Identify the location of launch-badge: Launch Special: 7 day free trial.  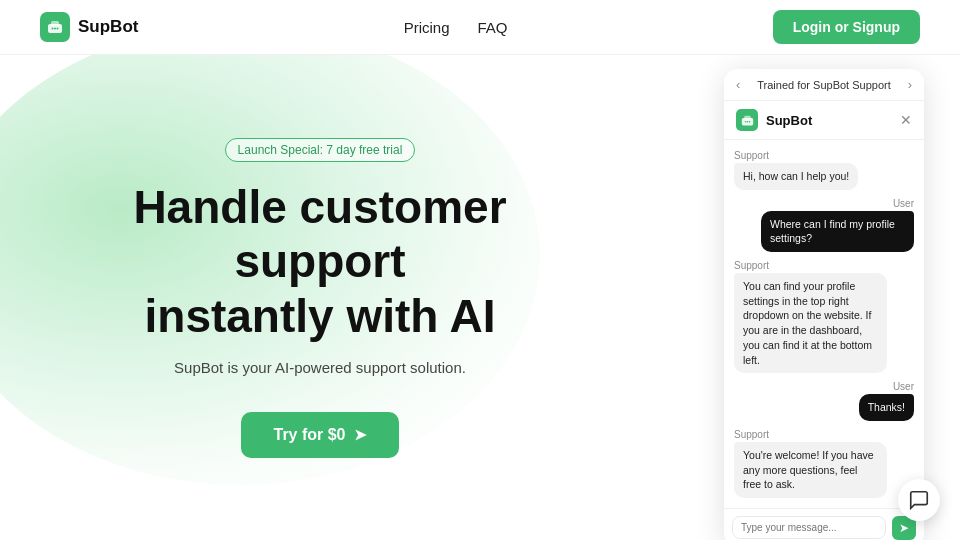
(320, 150).